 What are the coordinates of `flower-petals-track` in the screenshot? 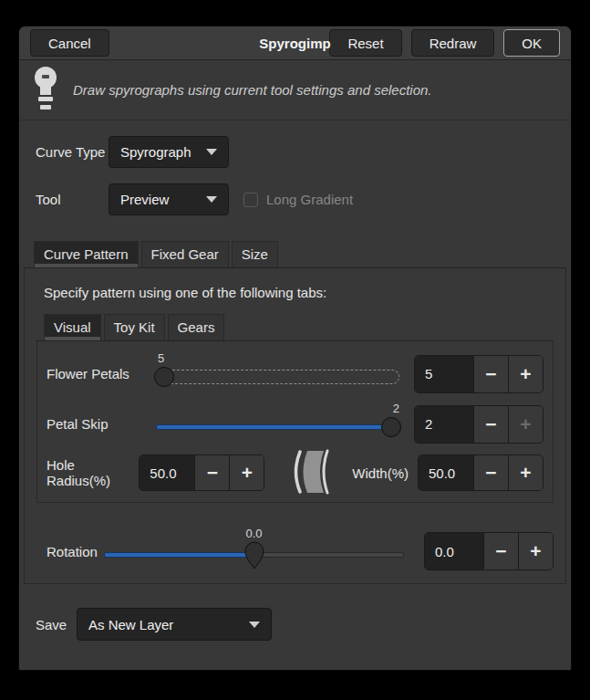 It's located at (277, 377).